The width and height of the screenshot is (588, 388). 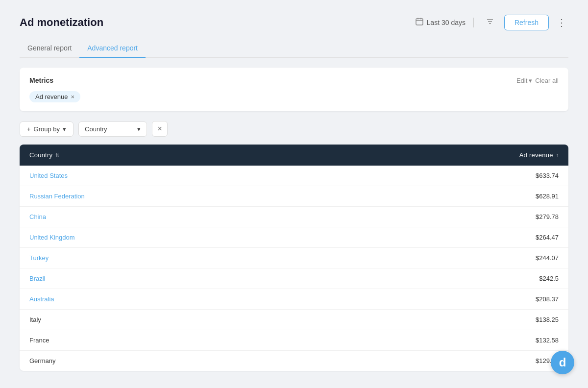 What do you see at coordinates (473, 23) in the screenshot?
I see `vertical-divider` at bounding box center [473, 23].